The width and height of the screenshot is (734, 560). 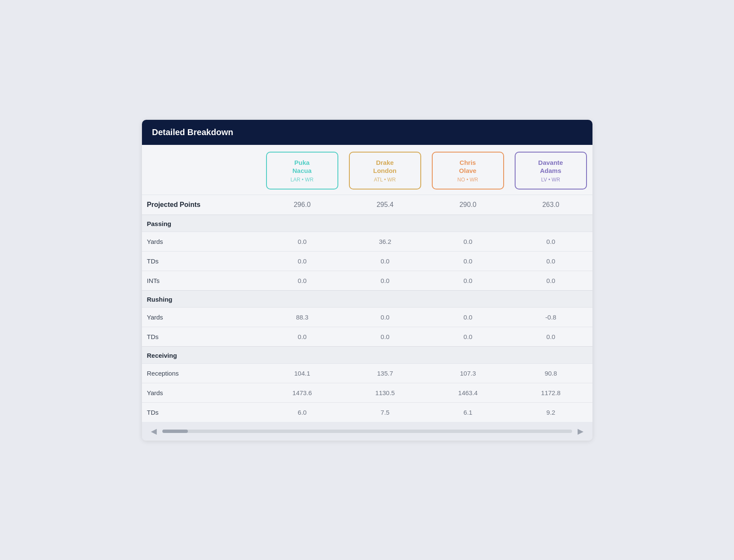 I want to click on scrollbar-track, so click(x=367, y=431).